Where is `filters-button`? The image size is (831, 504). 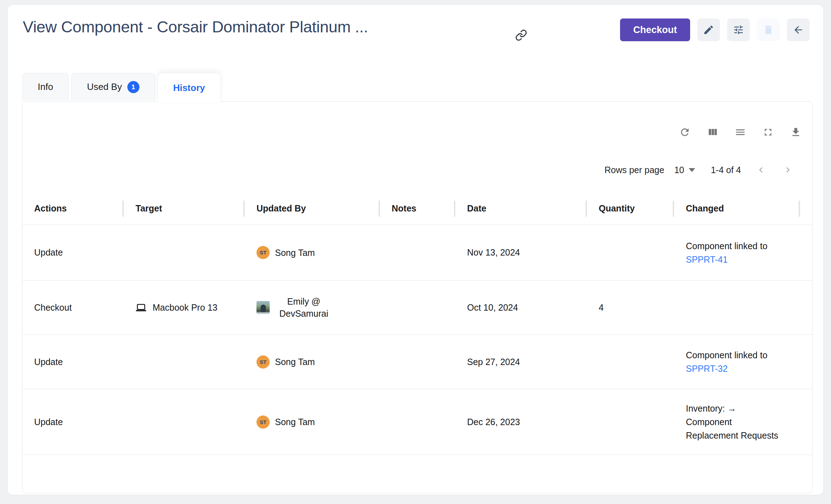
filters-button is located at coordinates (739, 30).